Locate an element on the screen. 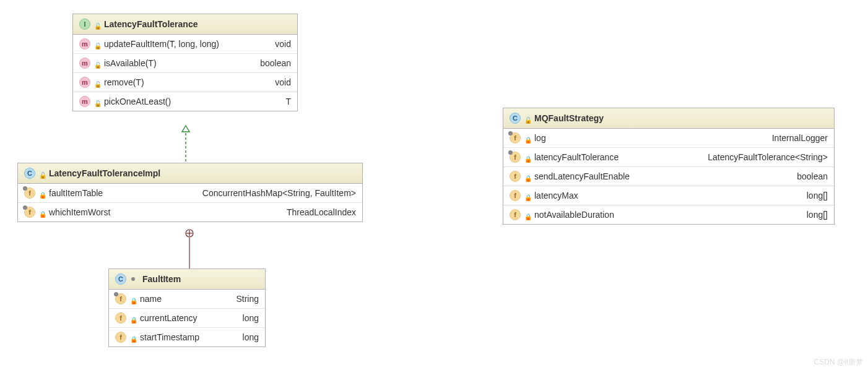  field-row: f currentLatency long is located at coordinates (187, 318).